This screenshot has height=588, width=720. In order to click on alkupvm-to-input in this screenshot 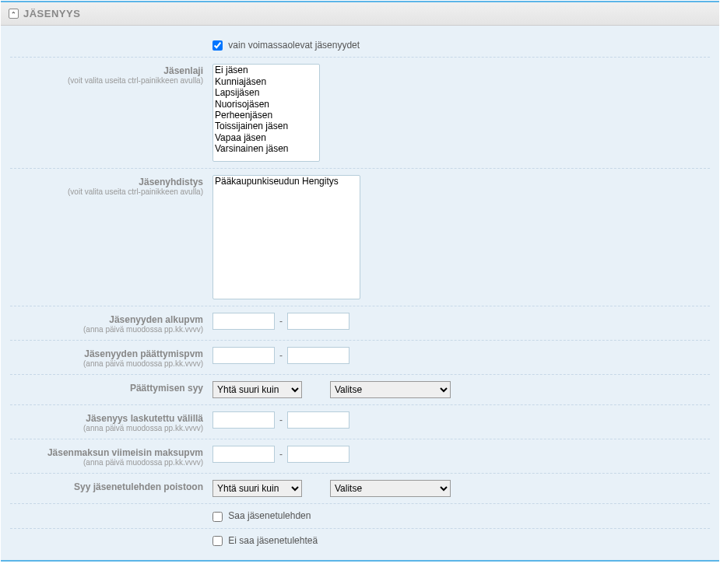, I will do `click(318, 321)`.